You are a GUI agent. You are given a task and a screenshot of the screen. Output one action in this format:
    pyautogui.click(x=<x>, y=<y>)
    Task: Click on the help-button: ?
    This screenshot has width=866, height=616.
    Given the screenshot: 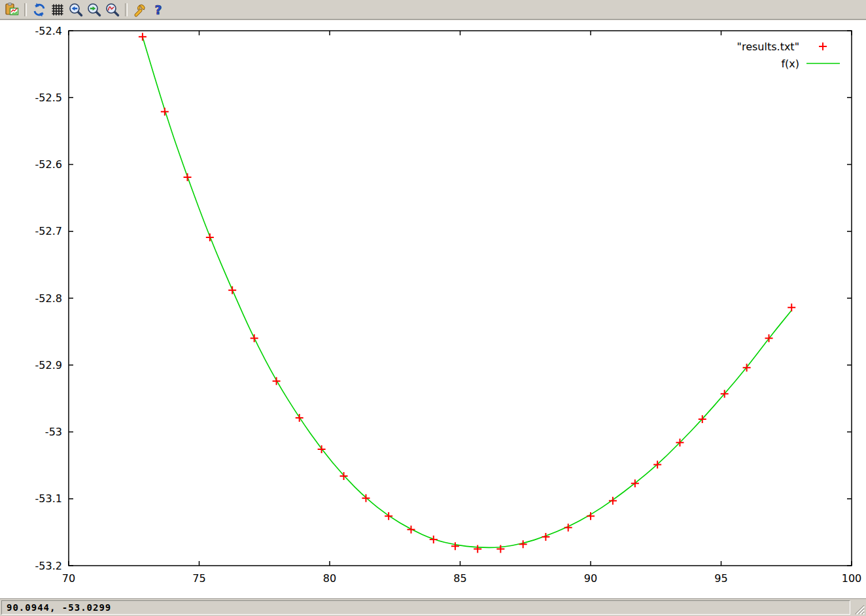 What is the action you would take?
    pyautogui.click(x=158, y=10)
    